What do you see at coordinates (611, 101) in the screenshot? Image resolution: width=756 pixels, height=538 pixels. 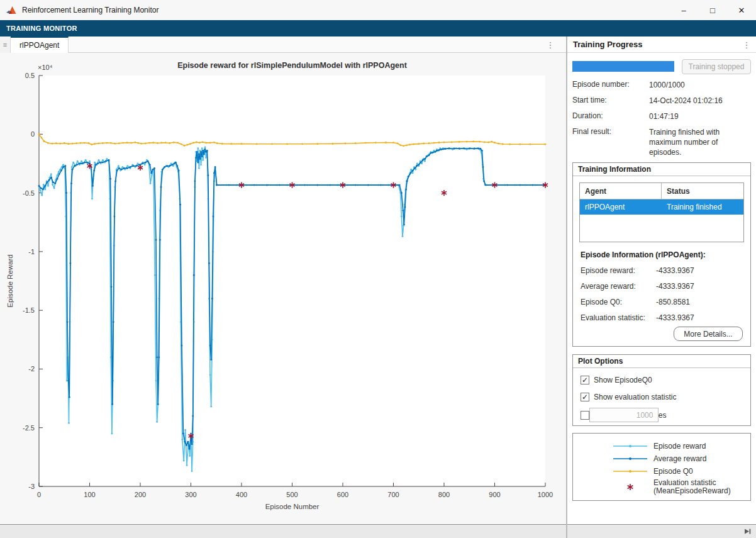 I see `start-time-label: Start time:` at bounding box center [611, 101].